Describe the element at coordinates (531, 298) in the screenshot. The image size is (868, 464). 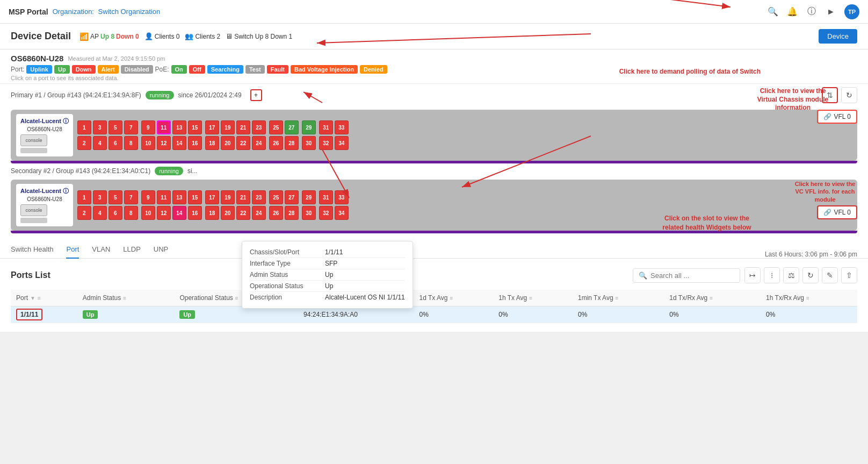
I see `tx1h-filter-icon: ≡` at that location.